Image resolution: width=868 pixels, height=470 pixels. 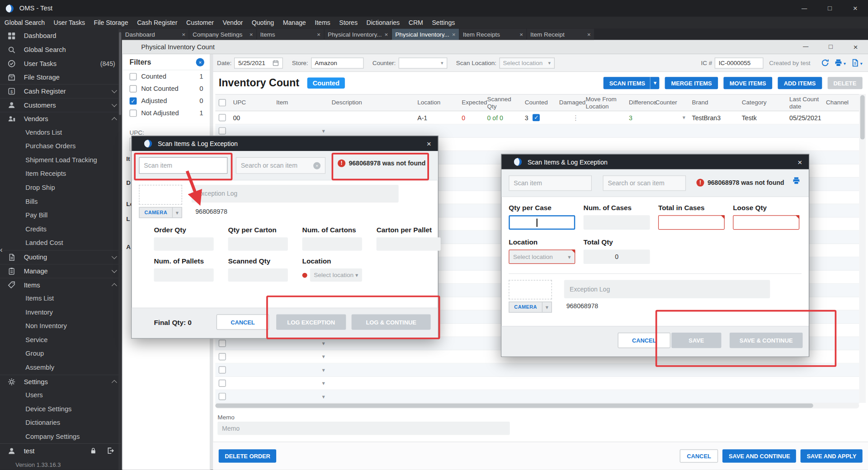 What do you see at coordinates (363, 428) in the screenshot?
I see `memo-input: Memo` at bounding box center [363, 428].